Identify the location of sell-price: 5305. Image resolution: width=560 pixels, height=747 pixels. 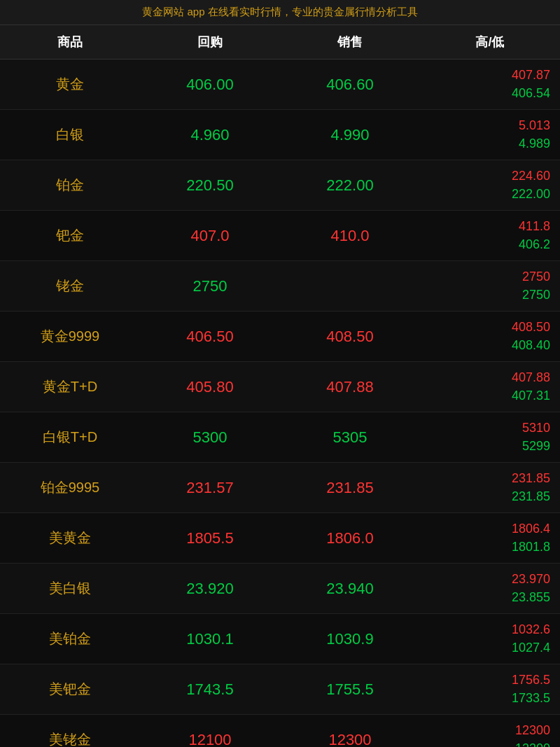
(350, 437).